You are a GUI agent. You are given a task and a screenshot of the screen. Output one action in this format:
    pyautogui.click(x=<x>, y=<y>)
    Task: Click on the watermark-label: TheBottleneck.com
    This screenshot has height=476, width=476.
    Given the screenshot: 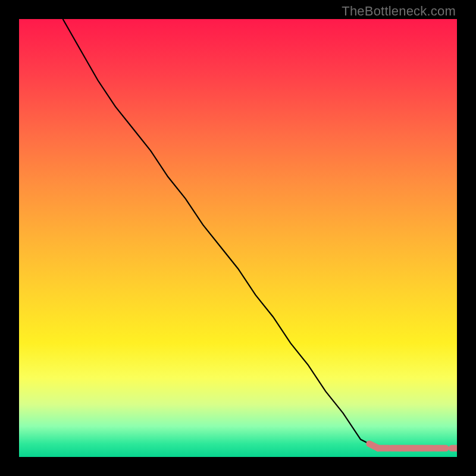 What is the action you would take?
    pyautogui.click(x=399, y=11)
    